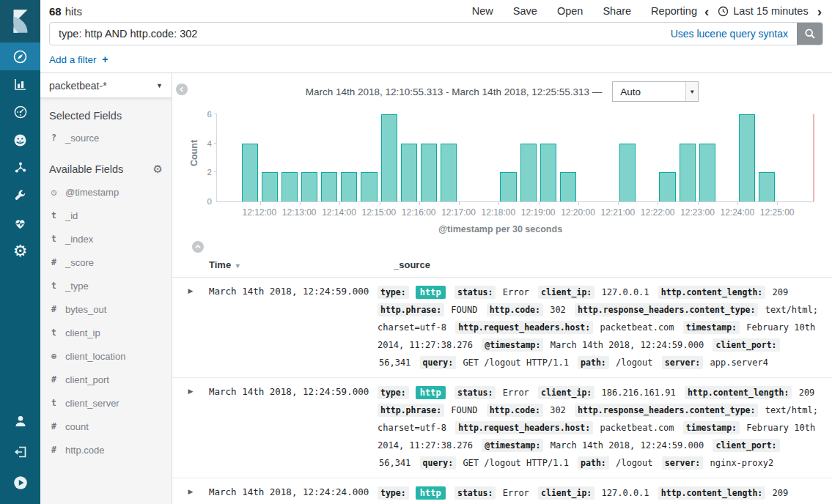 The image size is (832, 504). What do you see at coordinates (635, 463) in the screenshot?
I see `field-value: /logout` at bounding box center [635, 463].